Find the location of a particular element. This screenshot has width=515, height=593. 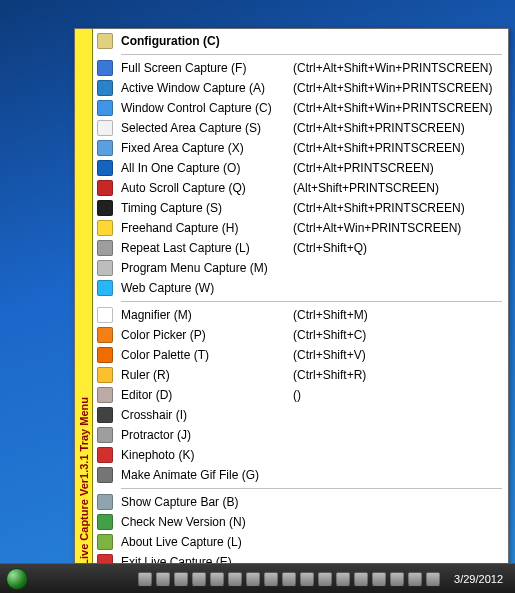

menu-item: Check New Version (N) is located at coordinates (300, 522).